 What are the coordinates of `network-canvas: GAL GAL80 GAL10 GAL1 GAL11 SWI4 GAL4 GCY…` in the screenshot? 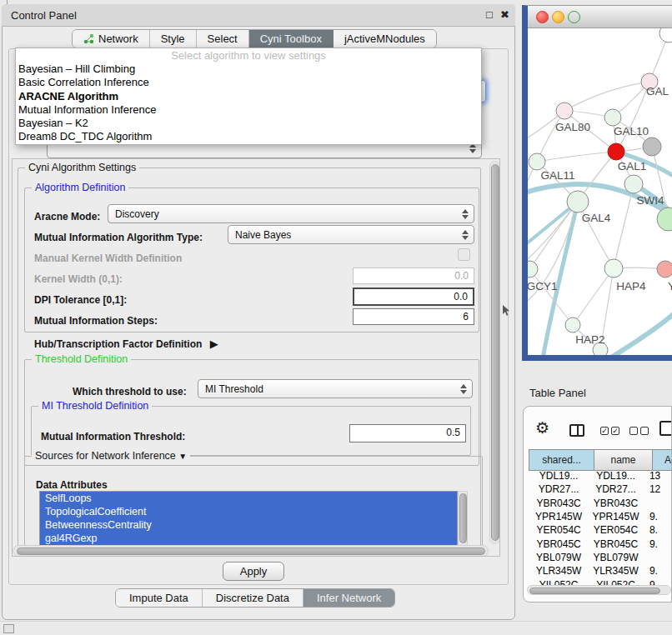 It's located at (600, 192).